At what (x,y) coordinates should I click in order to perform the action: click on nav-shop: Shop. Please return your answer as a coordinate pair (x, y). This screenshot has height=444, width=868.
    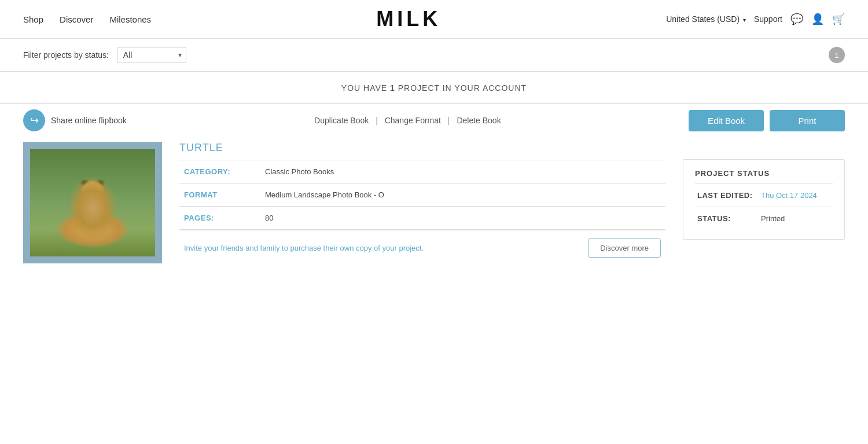
    Looking at the image, I should click on (34, 20).